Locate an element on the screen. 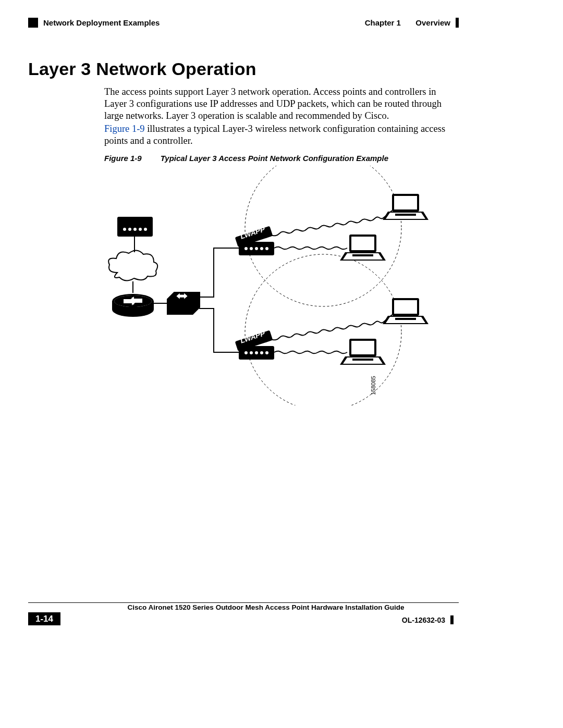 The width and height of the screenshot is (563, 728). figure-caption: Figure 1-9 Typical Layer 3 Access Point … is located at coordinates (282, 158).